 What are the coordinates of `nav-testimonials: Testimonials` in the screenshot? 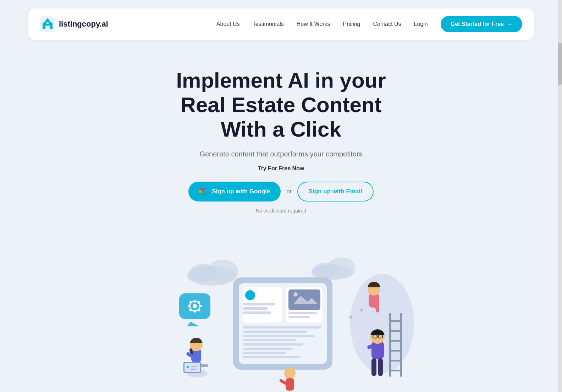 It's located at (268, 24).